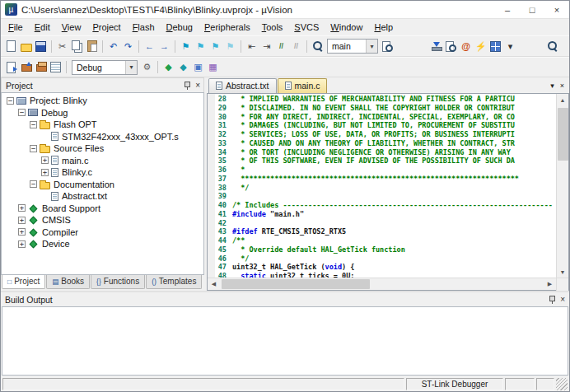 Image resolution: width=570 pixels, height=392 pixels. What do you see at coordinates (563, 300) in the screenshot?
I see `build-output-close-icon: ×` at bounding box center [563, 300].